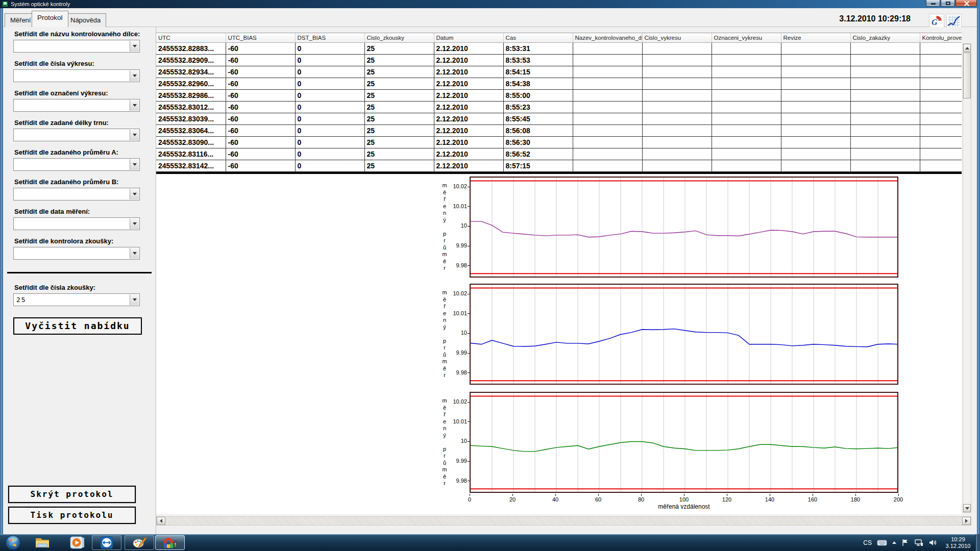  Describe the element at coordinates (564, 521) in the screenshot. I see `horizontal-scrollbar` at that location.